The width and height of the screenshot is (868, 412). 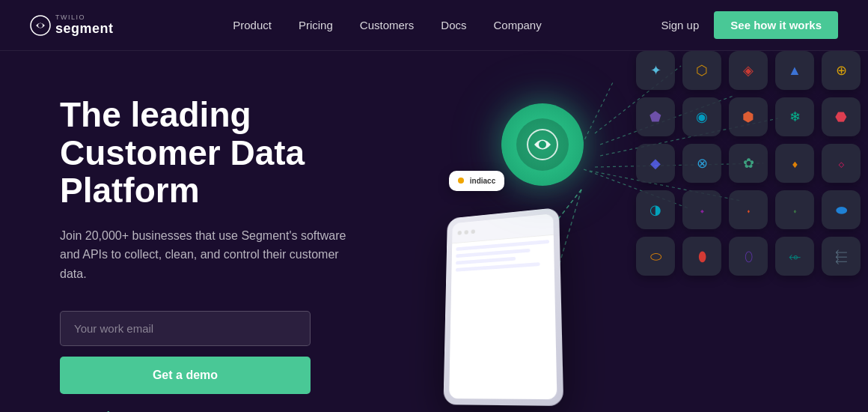 What do you see at coordinates (388, 25) in the screenshot?
I see `nav-customers: Customers` at bounding box center [388, 25].